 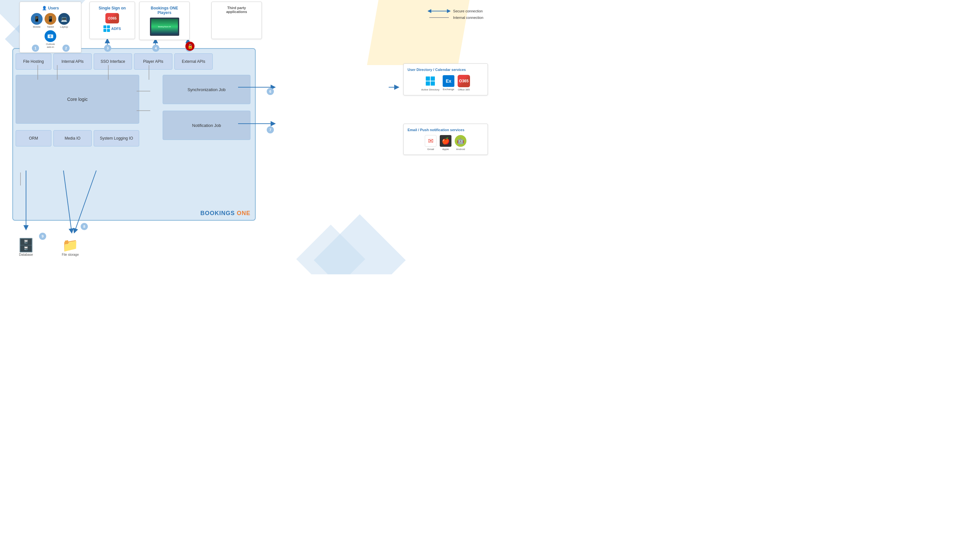 What do you see at coordinates (112, 8) in the screenshot?
I see `sso-title: Single Sign on` at bounding box center [112, 8].